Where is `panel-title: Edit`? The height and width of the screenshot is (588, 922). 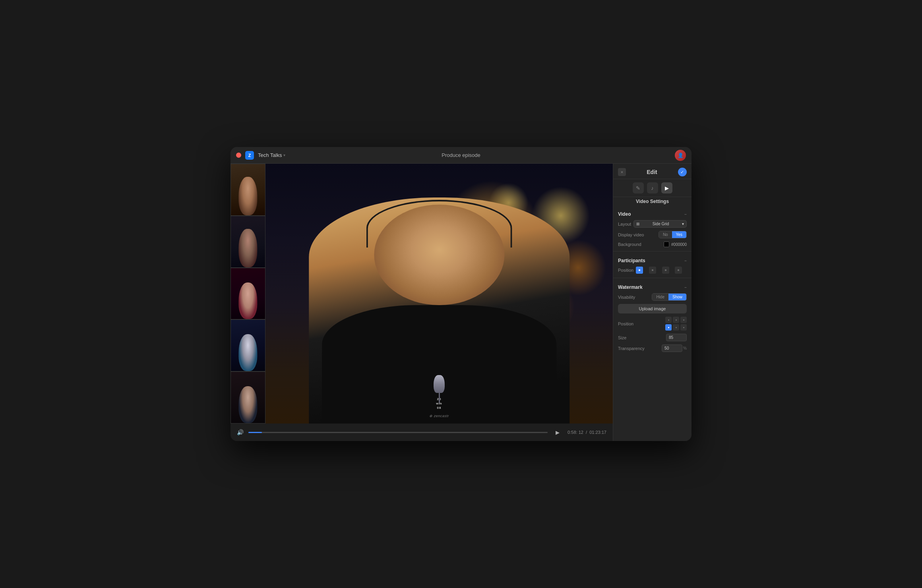 panel-title: Edit is located at coordinates (652, 172).